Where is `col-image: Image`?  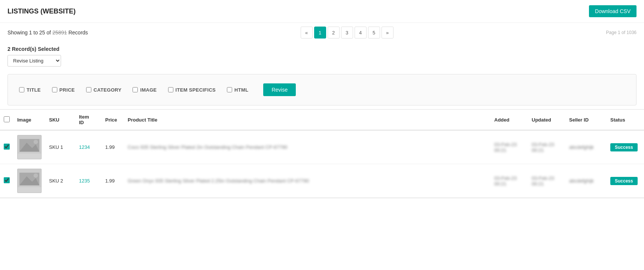
col-image: Image is located at coordinates (29, 120).